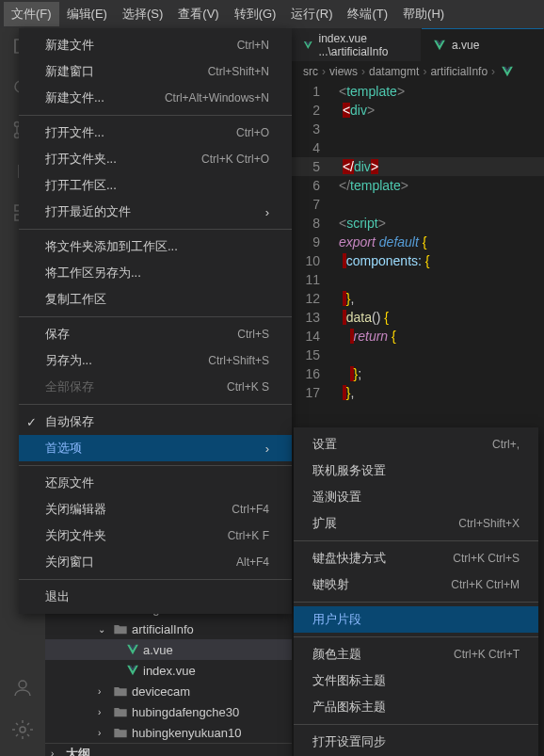 Image resolution: width=544 pixels, height=756 pixels. I want to click on menu-item: 打开文件夹...Ctrl+K Ctrl+O, so click(155, 159).